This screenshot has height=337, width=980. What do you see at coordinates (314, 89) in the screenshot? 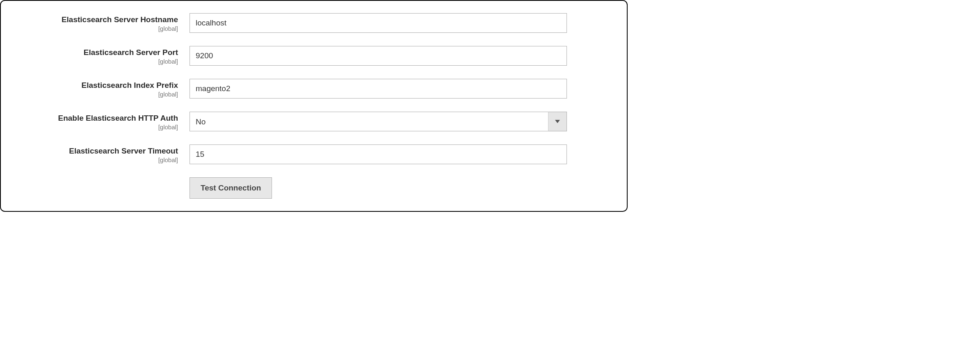
I see `row-index-prefix: Elasticsearch Index Prefix [global]` at bounding box center [314, 89].